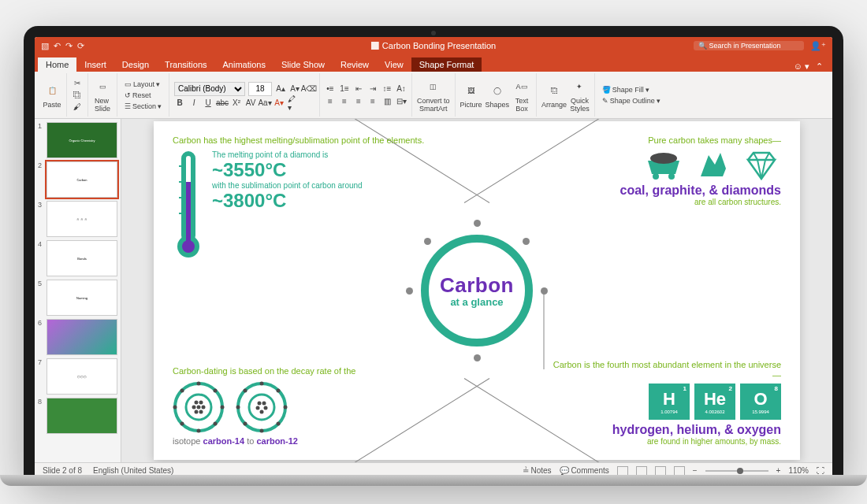 The height and width of the screenshot is (504, 867). What do you see at coordinates (476, 302) in the screenshot?
I see `slide-subtitle: at a glance` at bounding box center [476, 302].